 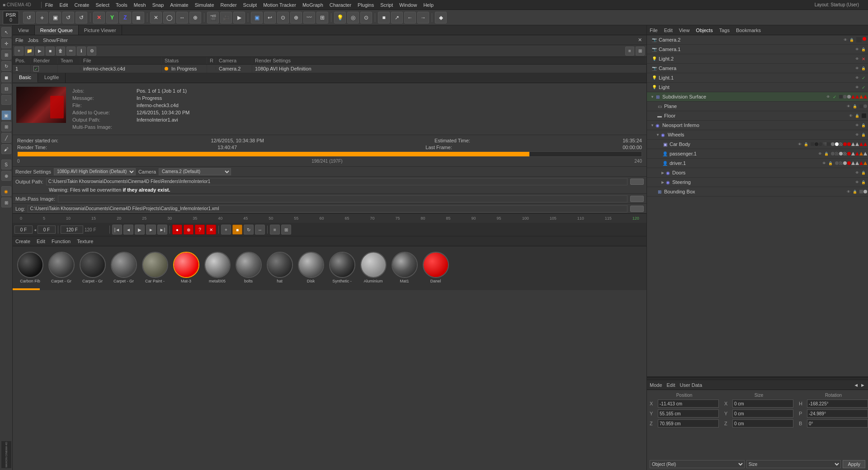 What do you see at coordinates (366, 18) in the screenshot?
I see `scene-btn: ⊙` at bounding box center [366, 18].